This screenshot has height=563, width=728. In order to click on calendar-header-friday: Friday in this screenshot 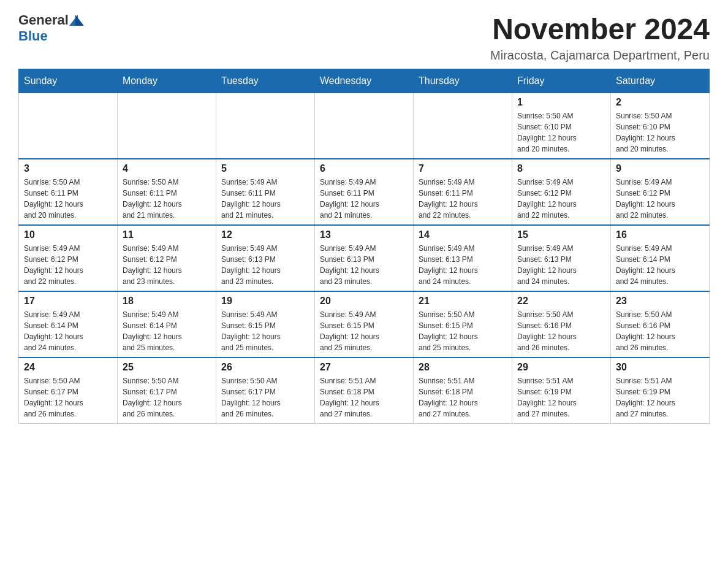, I will do `click(561, 81)`.